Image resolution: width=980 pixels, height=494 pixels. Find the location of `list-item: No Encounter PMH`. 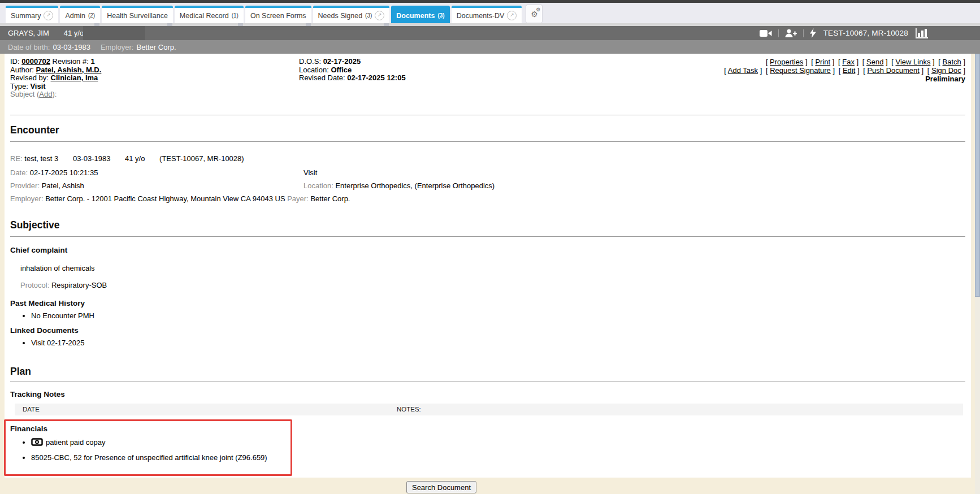

list-item: No Encounter PMH is located at coordinates (498, 316).